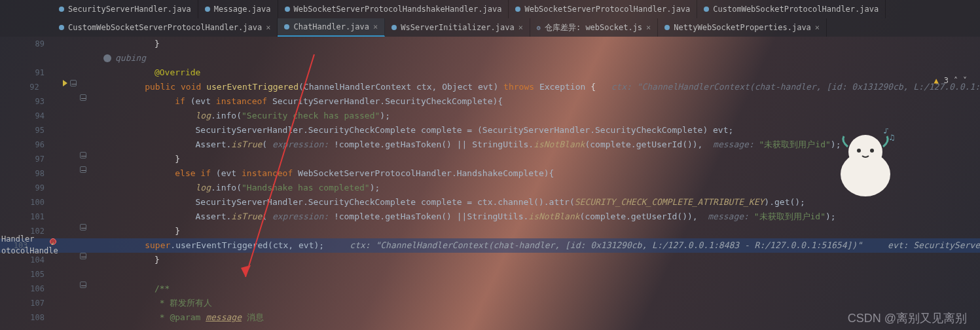 The image size is (980, 330). I want to click on tab-repo-diff-websocket-js: ⚙仓库差异: webSocket.js×, so click(594, 28).